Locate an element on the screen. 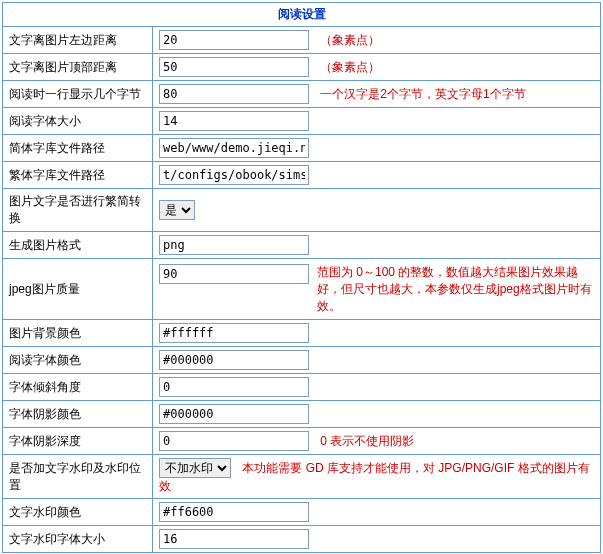  desc-shadow-depth: 0 表示不使用阴影 is located at coordinates (367, 441).